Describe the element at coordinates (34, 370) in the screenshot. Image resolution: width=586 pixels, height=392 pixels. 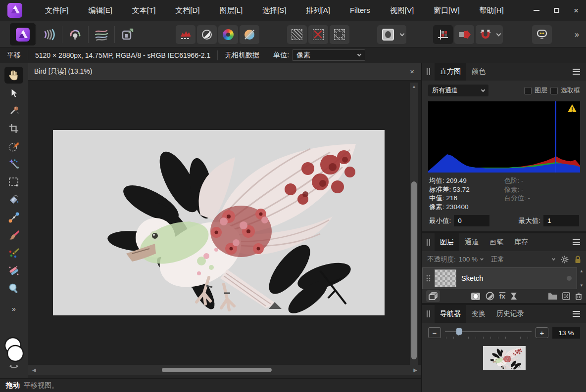
I see `scroll-left-icon: ◀` at that location.